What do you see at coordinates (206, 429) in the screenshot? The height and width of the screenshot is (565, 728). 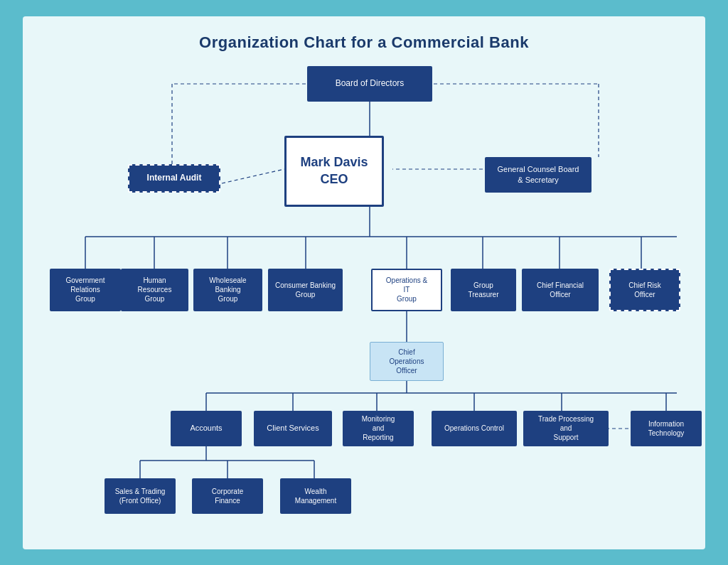 I see `accounts-node: Accounts` at bounding box center [206, 429].